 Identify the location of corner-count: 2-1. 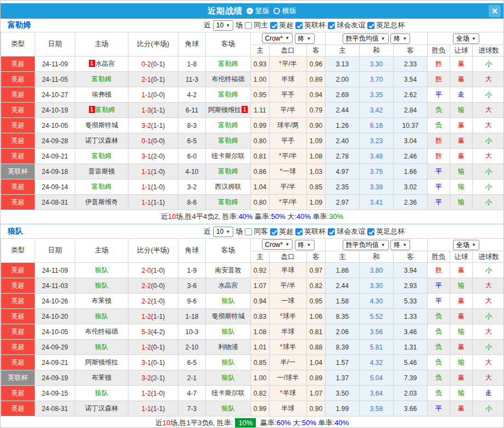
(192, 378).